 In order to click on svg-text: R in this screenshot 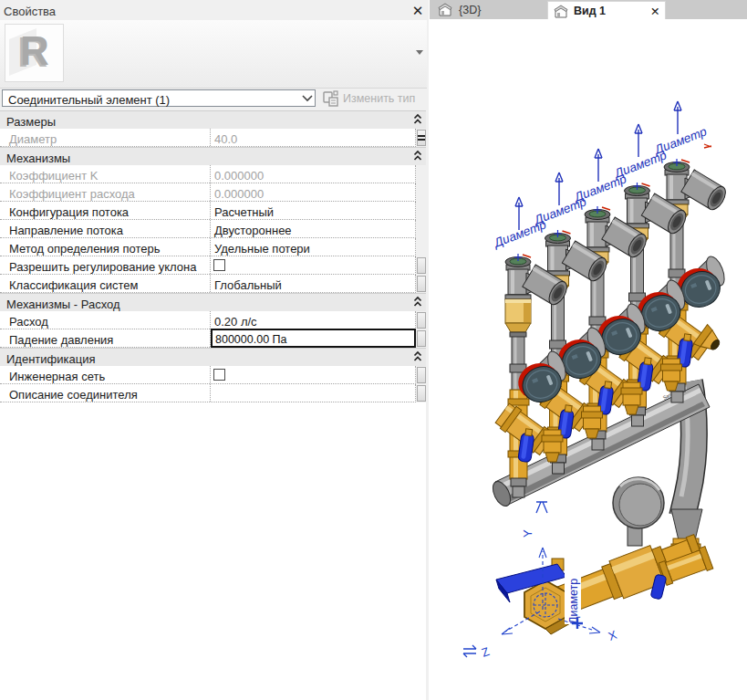, I will do `click(35, 51)`.